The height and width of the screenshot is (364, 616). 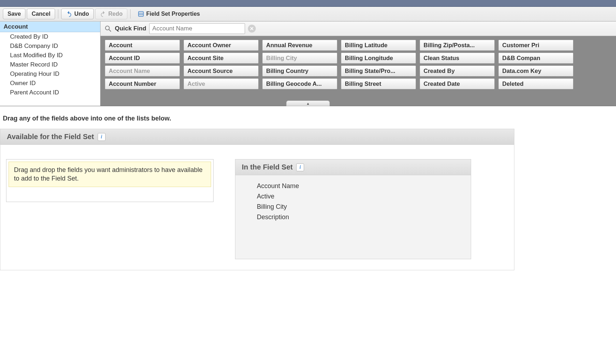 I want to click on collapse-handle: ▲, so click(x=308, y=103).